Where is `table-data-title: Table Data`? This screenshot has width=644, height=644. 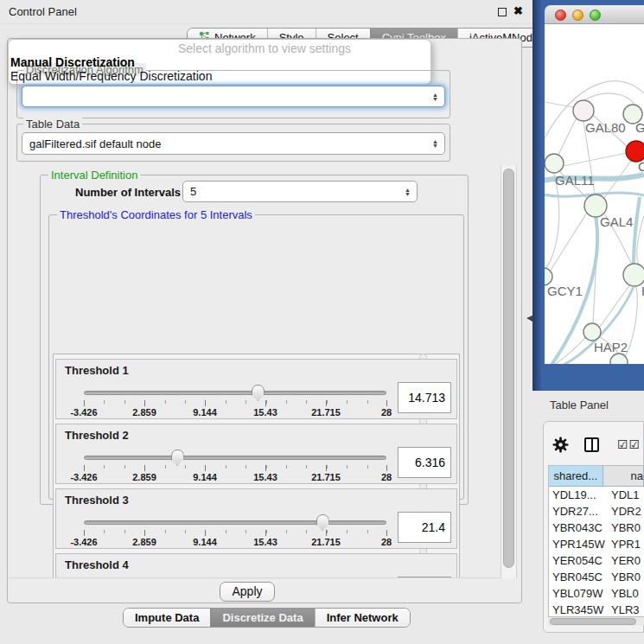
table-data-title: Table Data is located at coordinates (53, 124).